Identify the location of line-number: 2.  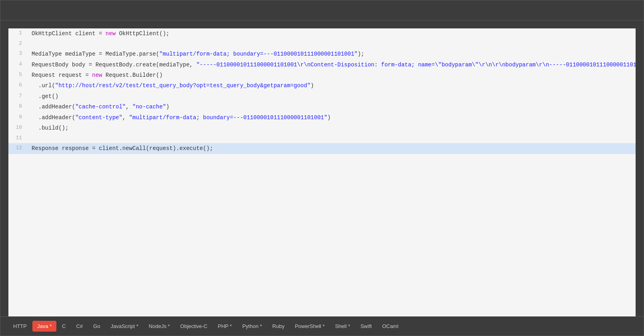
(18, 44).